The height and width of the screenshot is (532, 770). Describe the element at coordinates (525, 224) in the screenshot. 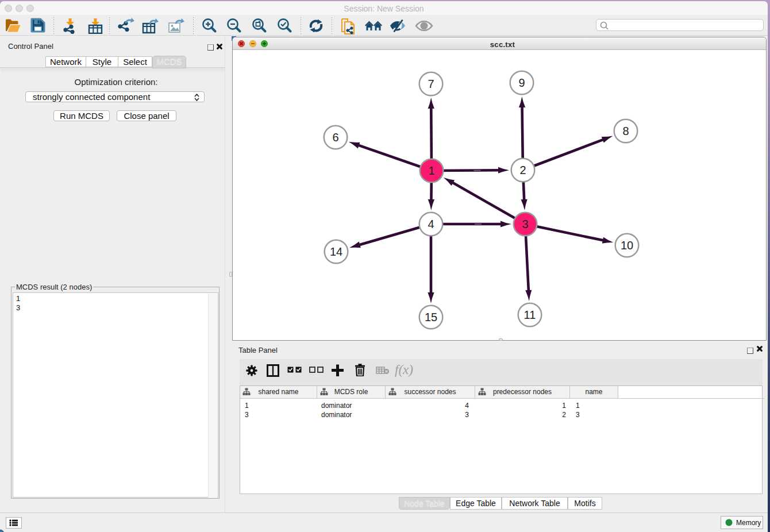

I see `svg-text: 3` at that location.